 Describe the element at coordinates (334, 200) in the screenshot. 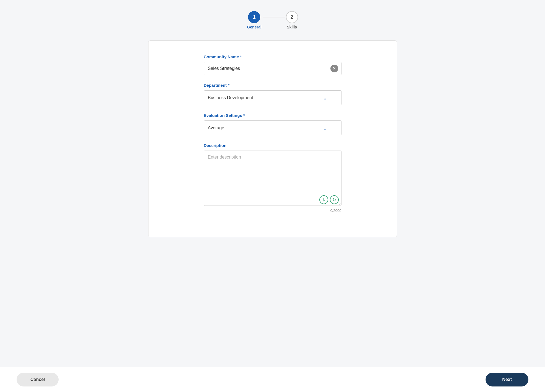

I see `textarea-refresh-icon: ↻` at that location.